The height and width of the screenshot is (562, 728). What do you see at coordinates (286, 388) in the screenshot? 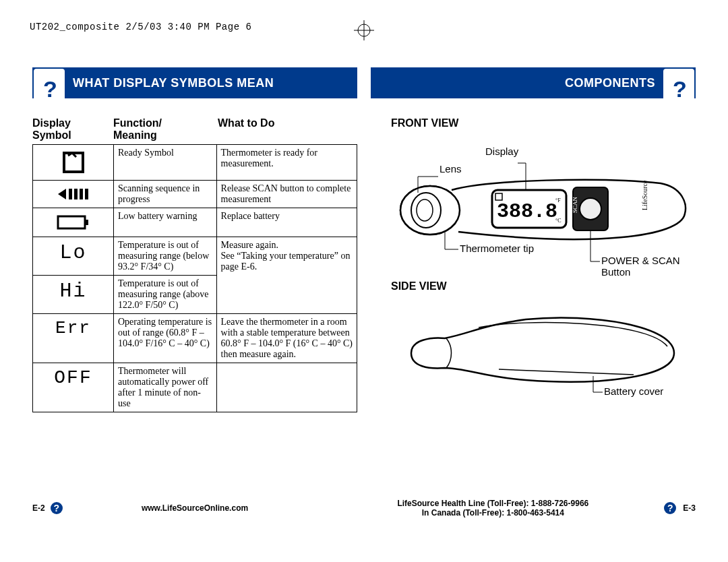
I see `cell-action` at bounding box center [286, 388].